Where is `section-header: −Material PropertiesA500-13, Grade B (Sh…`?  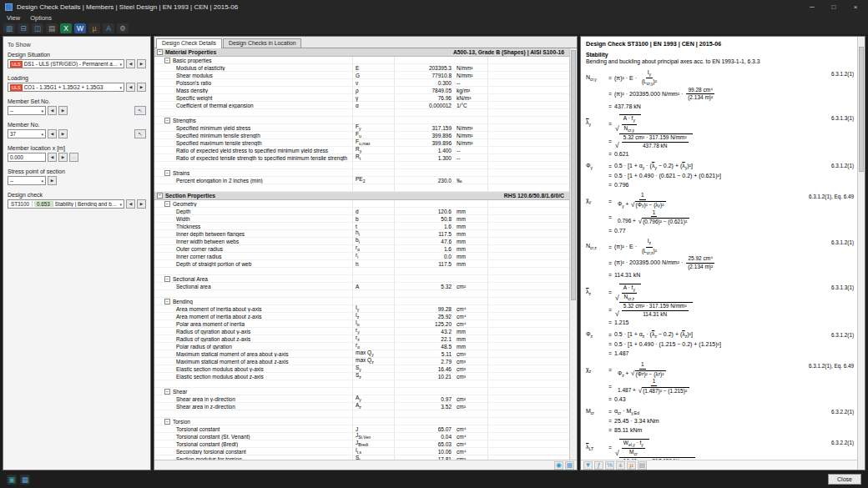
section-header: −Material PropertiesA500-13, Grade B (Sh… is located at coordinates (362, 53).